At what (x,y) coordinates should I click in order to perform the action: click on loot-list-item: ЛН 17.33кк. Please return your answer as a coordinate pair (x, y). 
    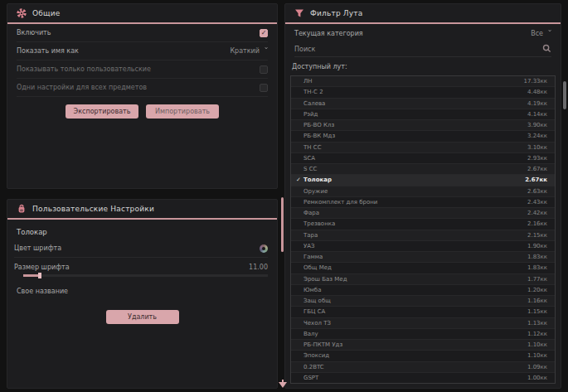
    Looking at the image, I should click on (423, 81).